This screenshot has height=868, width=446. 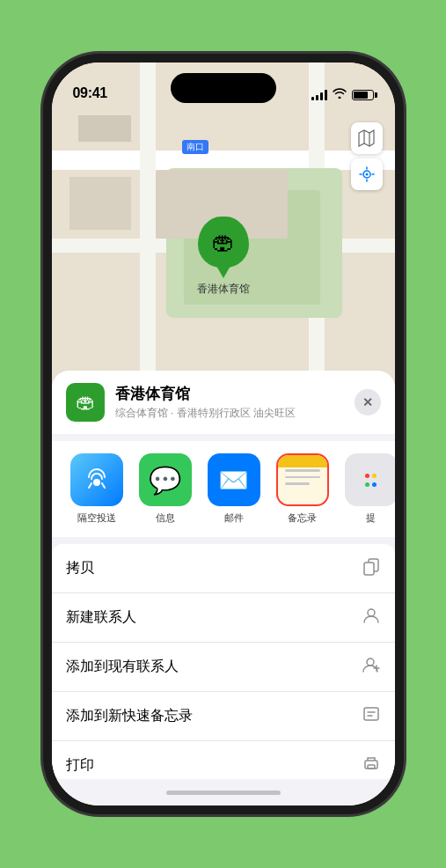 I want to click on map-north-exit: 南口, so click(x=195, y=147).